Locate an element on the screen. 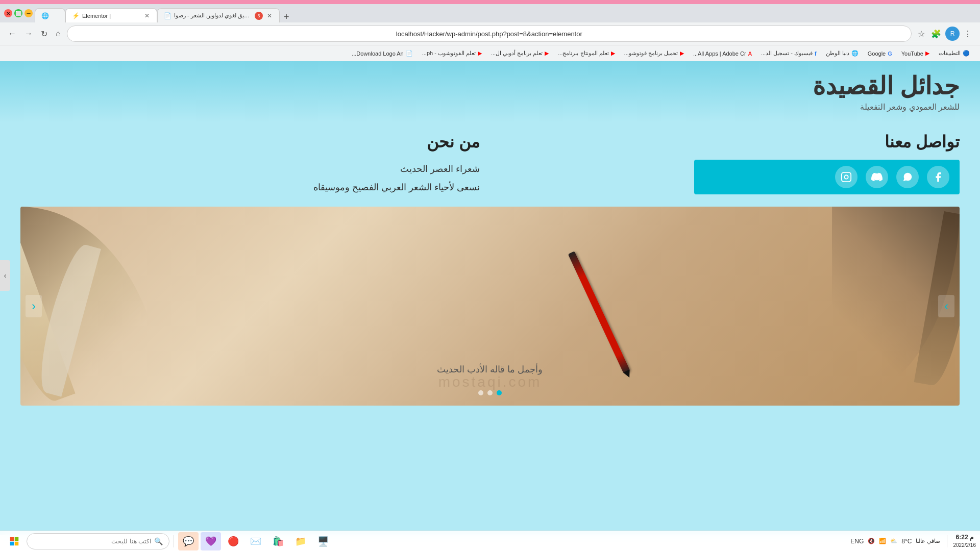  bookmark-label: تحميل برنامج فوتوشو... is located at coordinates (651, 53).